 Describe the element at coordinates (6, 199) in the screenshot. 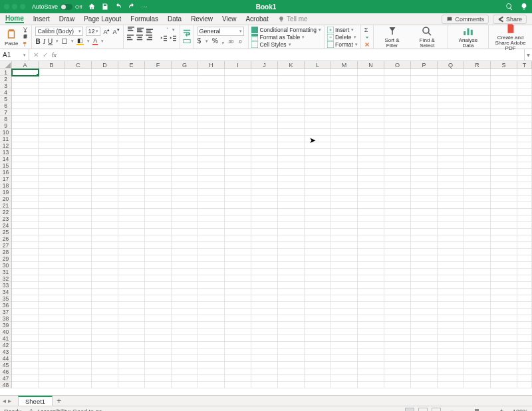

I see `row-header: 20` at that location.